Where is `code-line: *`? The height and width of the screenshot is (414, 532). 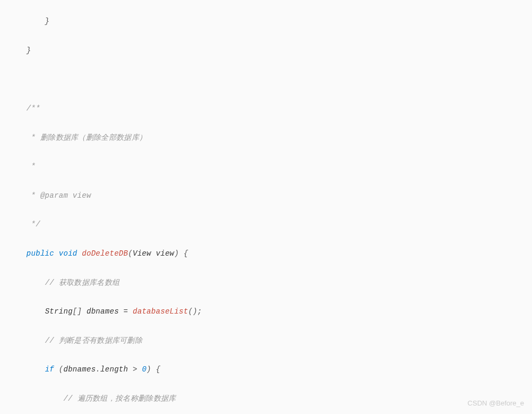
code-line: * is located at coordinates (266, 167).